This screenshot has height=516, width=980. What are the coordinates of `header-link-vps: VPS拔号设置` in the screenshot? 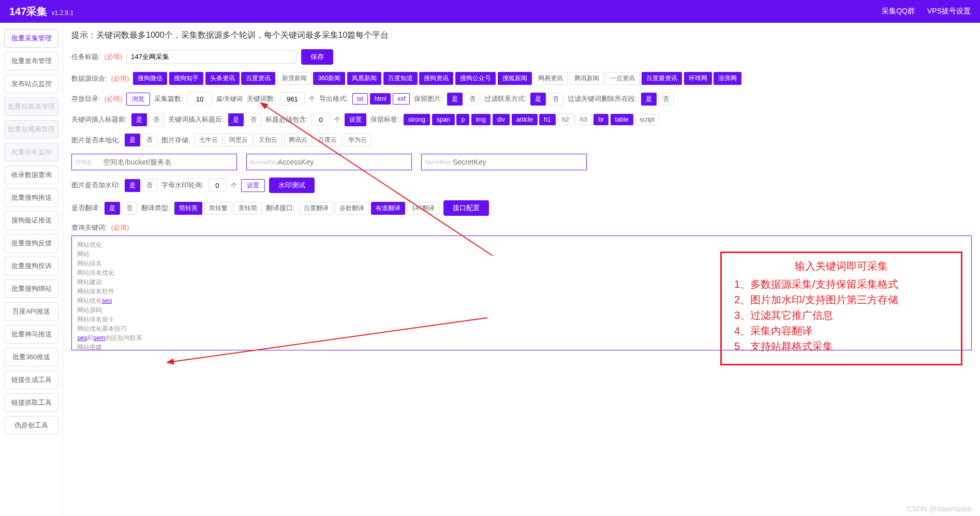 It's located at (949, 11).